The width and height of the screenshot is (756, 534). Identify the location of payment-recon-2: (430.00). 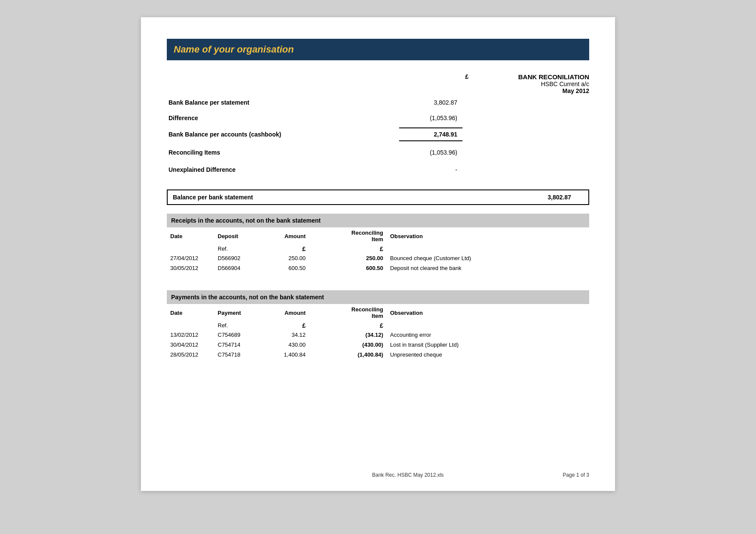
(361, 345).